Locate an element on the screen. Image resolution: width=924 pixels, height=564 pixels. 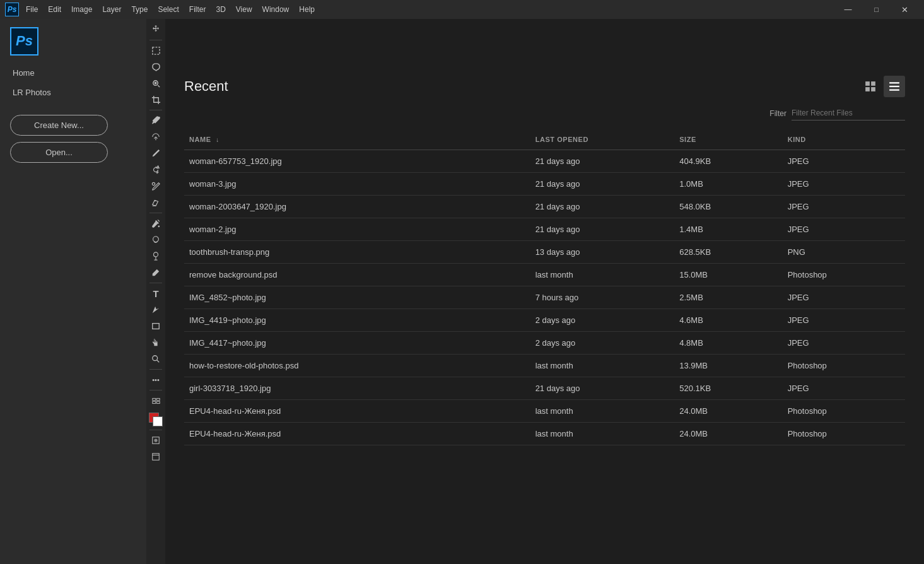
menu-type: Type is located at coordinates (139, 9).